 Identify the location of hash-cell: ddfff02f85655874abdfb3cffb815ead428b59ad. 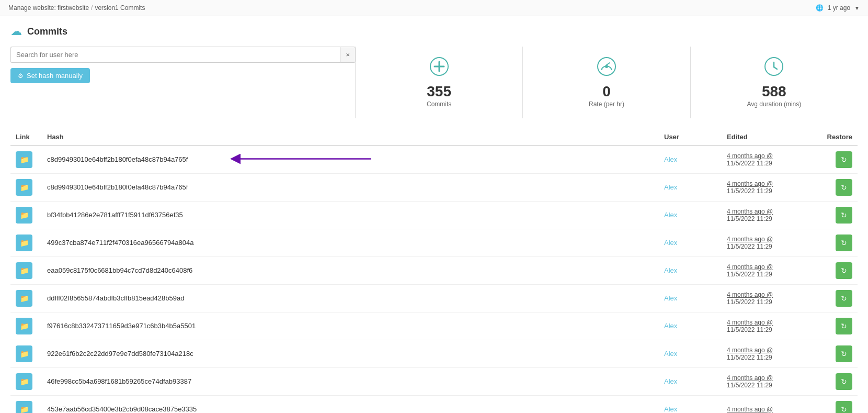
(350, 298).